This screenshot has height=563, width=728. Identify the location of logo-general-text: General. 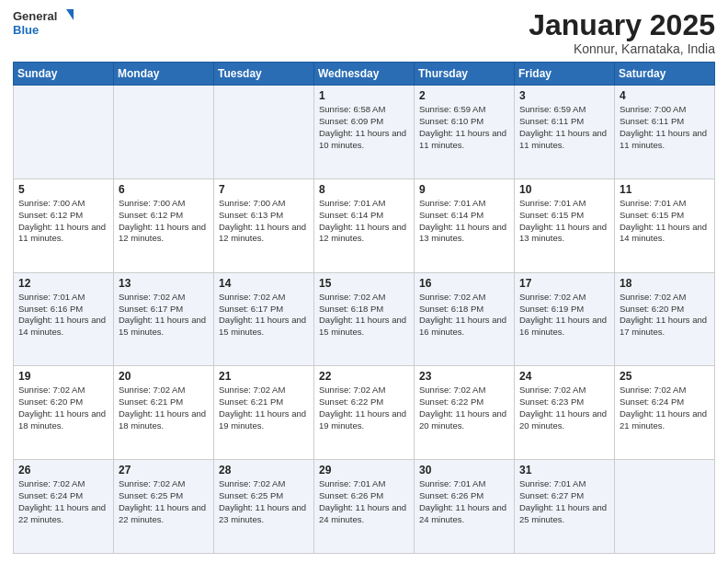
(35, 17).